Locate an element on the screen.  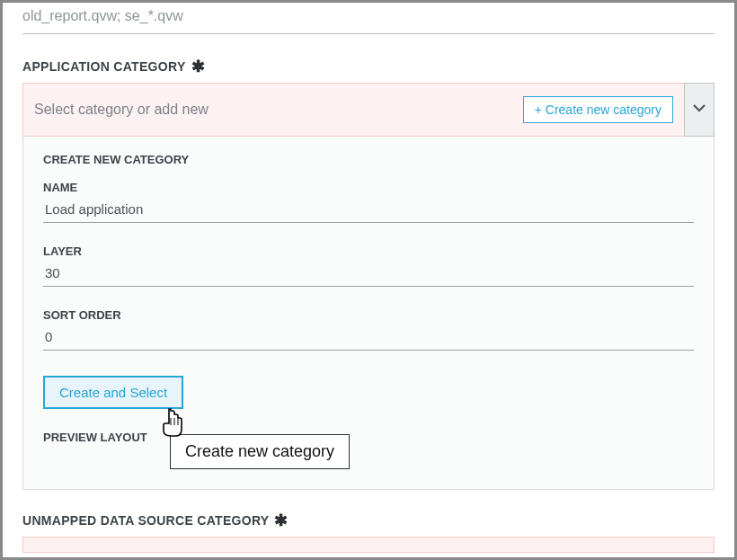
create-new-category-button: + Create new category is located at coordinates (599, 110).